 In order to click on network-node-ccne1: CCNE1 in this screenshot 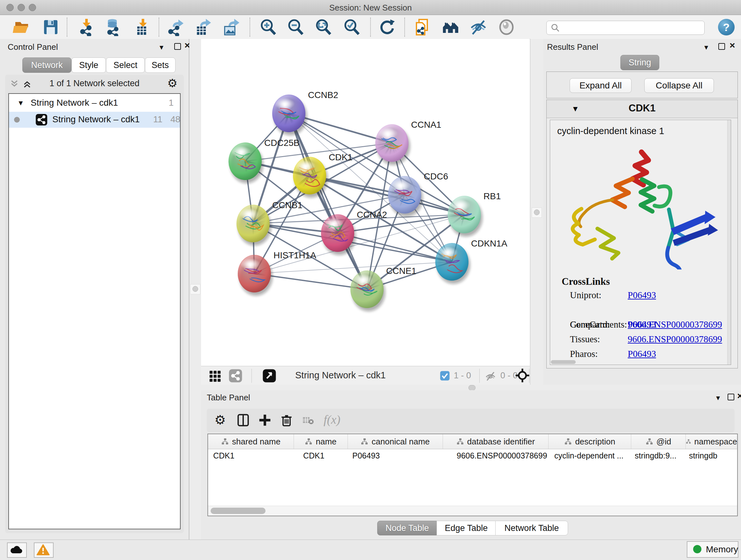, I will do `click(383, 289)`.